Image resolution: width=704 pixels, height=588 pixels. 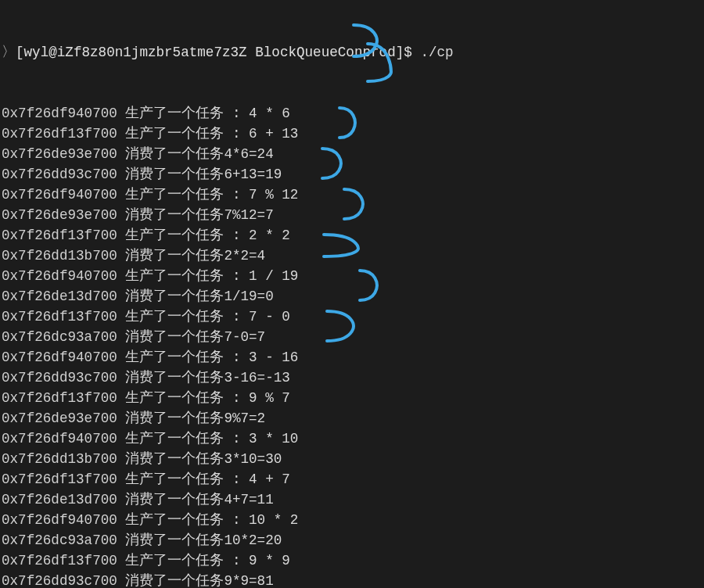 I want to click on task-expression: : 9 % 7, so click(x=257, y=398).